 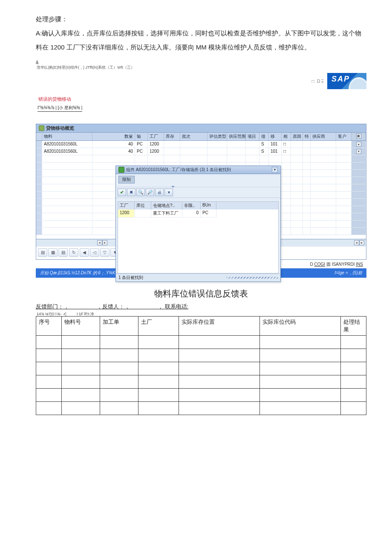 What do you see at coordinates (359, 136) in the screenshot?
I see `grid-col-btn: ▦` at bounding box center [359, 136].